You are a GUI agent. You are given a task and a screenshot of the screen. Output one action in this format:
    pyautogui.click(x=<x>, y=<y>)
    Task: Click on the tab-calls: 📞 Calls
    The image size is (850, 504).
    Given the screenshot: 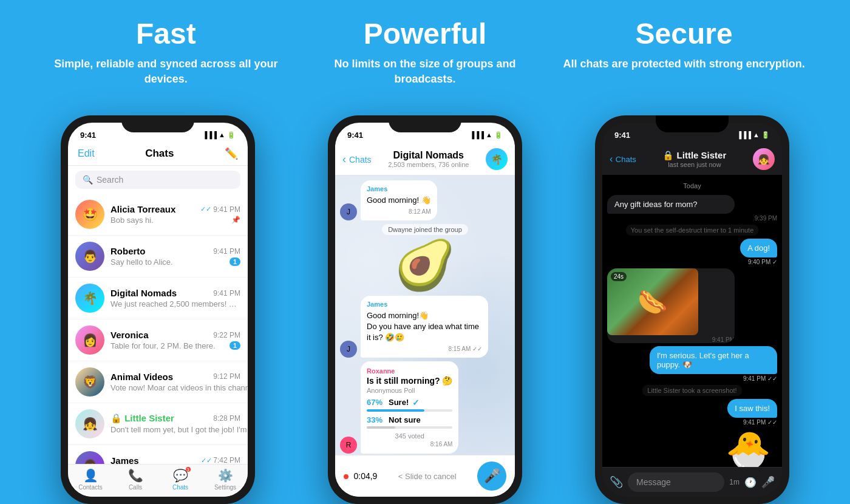 What is the action you would take?
    pyautogui.click(x=135, y=480)
    